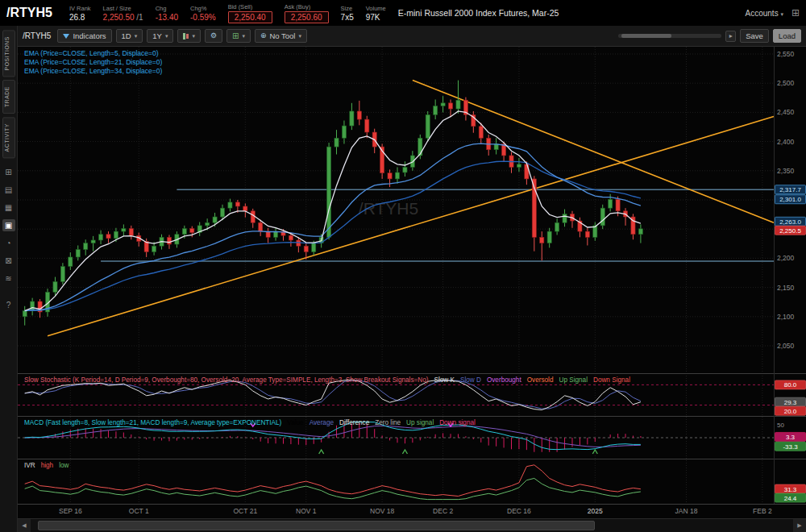 This screenshot has height=532, width=806. I want to click on chg-field: Chg -13.40, so click(167, 13).